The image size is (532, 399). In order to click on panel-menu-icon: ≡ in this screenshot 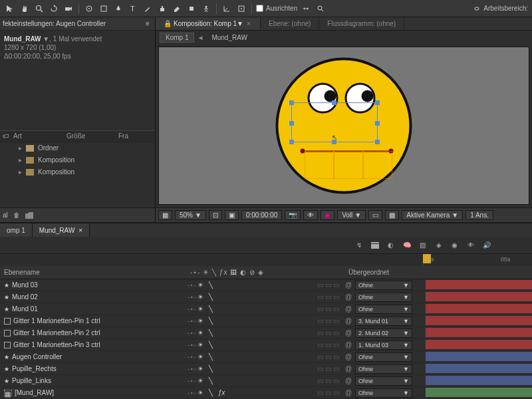, I will do `click(148, 24)`.